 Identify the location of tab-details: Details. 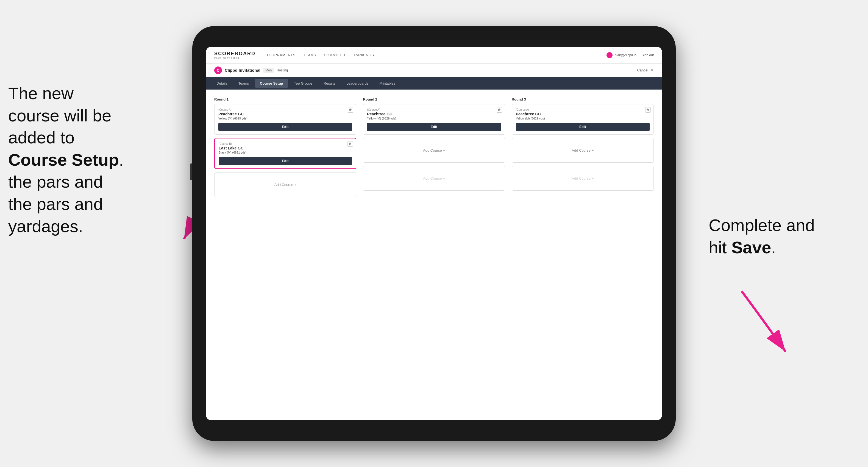
(222, 84).